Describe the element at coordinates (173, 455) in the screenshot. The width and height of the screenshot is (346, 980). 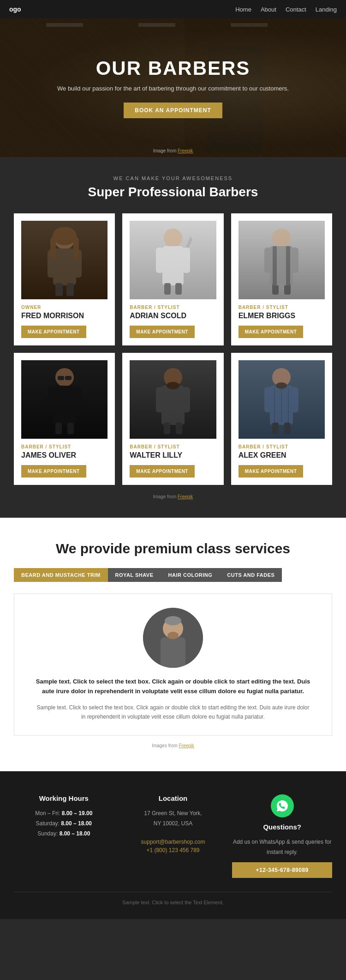
I see `barber-name: WALTER LILLY` at that location.